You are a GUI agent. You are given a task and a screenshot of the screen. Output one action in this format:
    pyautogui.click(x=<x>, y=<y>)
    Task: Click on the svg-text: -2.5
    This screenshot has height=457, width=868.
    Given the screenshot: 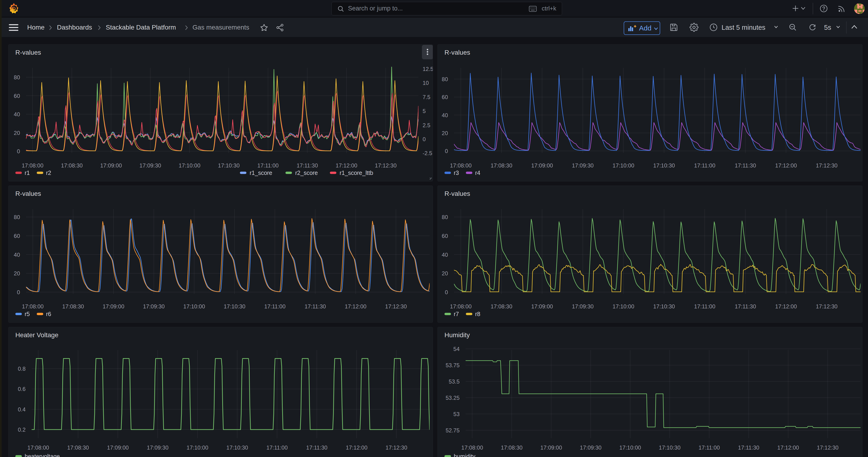 What is the action you would take?
    pyautogui.click(x=427, y=153)
    